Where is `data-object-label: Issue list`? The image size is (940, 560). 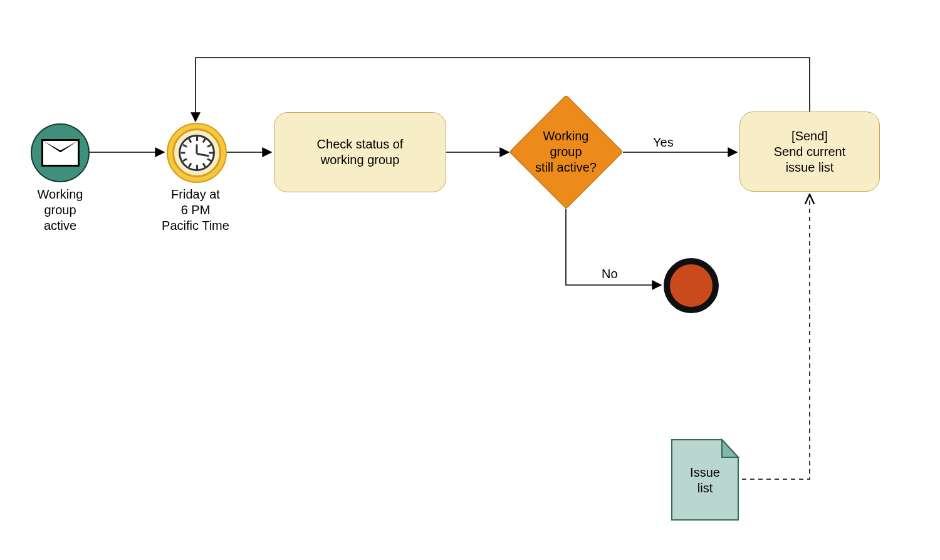 data-object-label: Issue list is located at coordinates (705, 480).